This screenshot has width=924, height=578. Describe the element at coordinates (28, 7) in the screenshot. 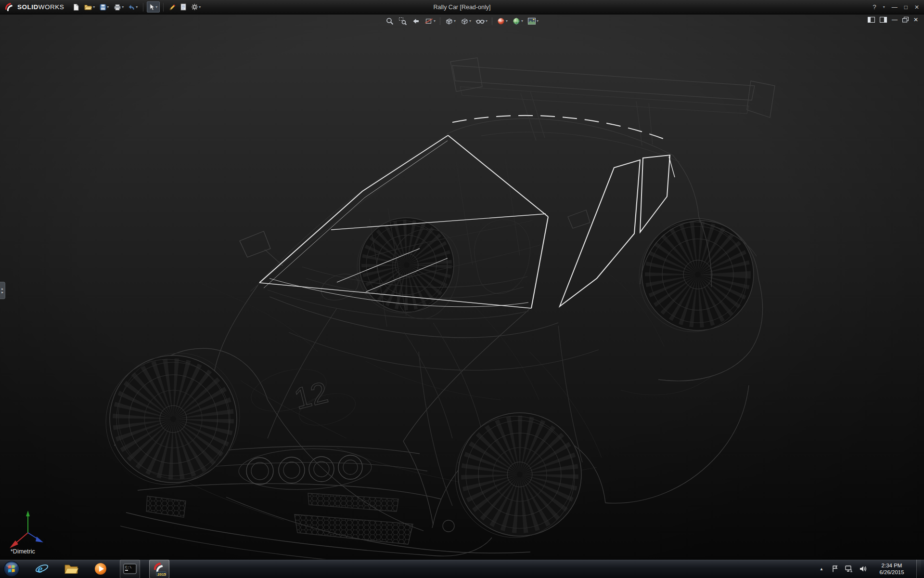

I see `brand-bold: SOLID` at that location.